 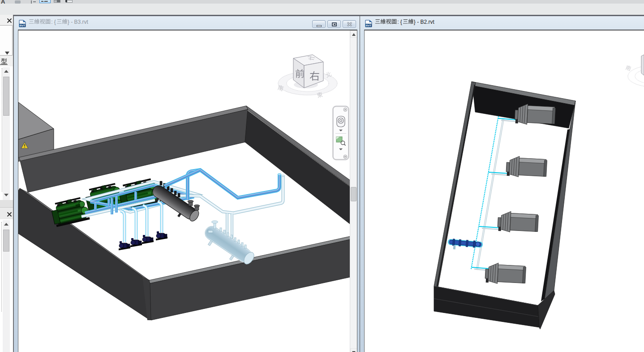 I want to click on svg-text: } - B2.rvt, so click(x=425, y=22).